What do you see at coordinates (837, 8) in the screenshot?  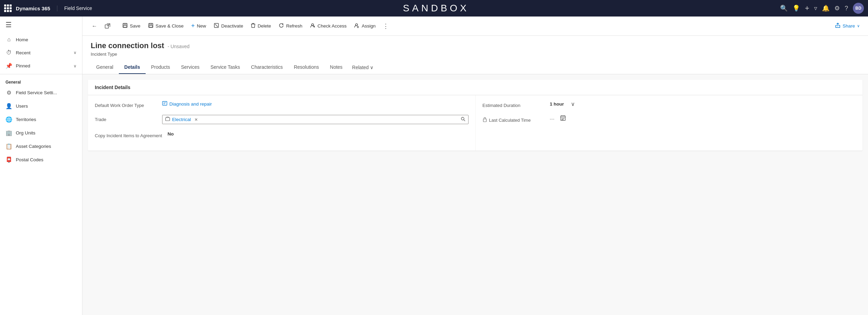 I see `settings-icon: ⚙` at bounding box center [837, 8].